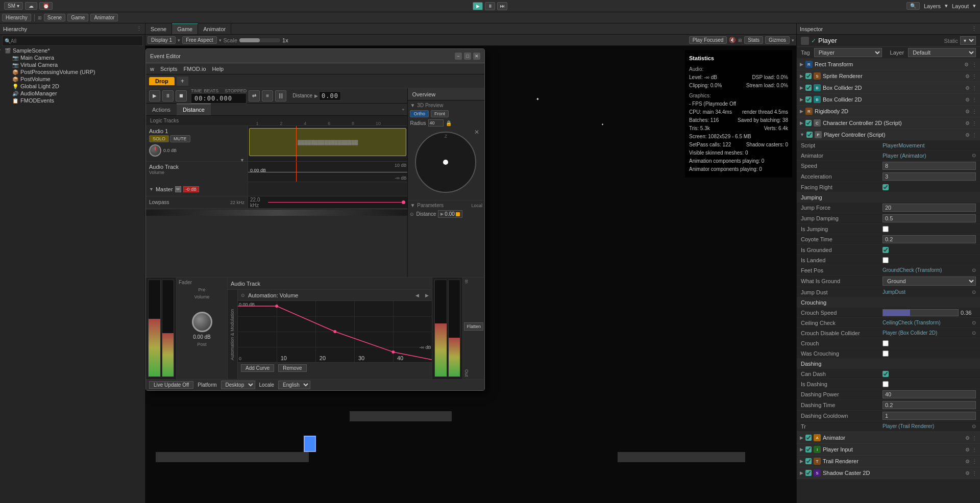 The height and width of the screenshot is (503, 980). I want to click on gear-icon9: ⚙, so click(968, 450).